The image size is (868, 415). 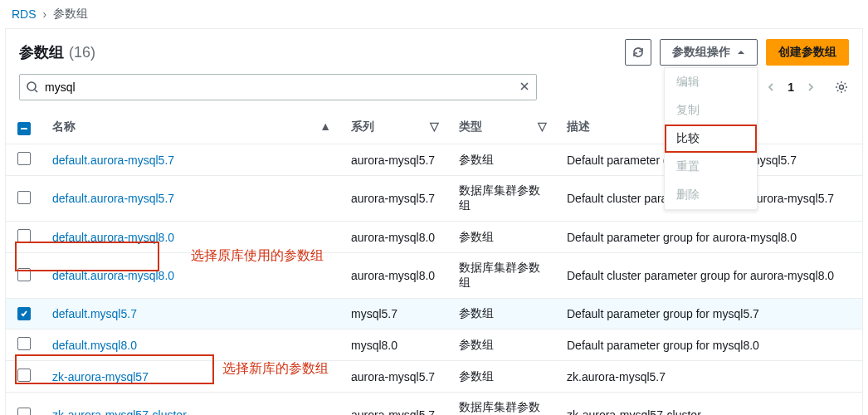 What do you see at coordinates (100, 377) in the screenshot?
I see `parameter-group-link: zk-aurora-mysql57` at bounding box center [100, 377].